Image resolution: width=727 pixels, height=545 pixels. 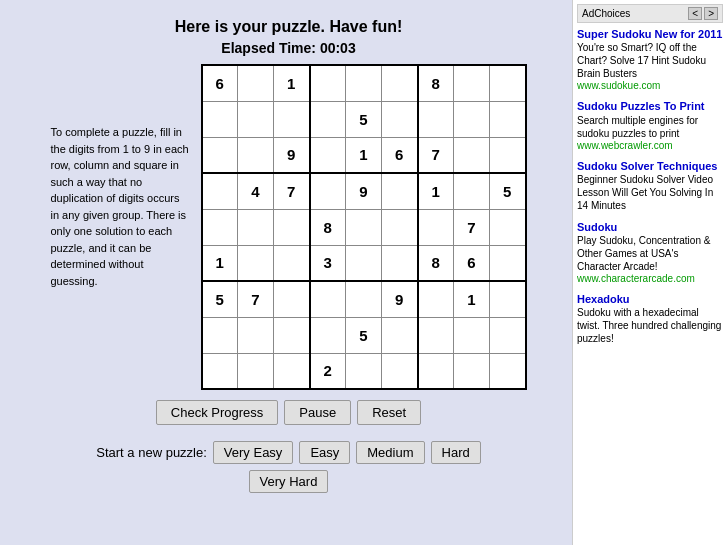 What do you see at coordinates (456, 452) in the screenshot?
I see `hard-button: Hard` at bounding box center [456, 452].